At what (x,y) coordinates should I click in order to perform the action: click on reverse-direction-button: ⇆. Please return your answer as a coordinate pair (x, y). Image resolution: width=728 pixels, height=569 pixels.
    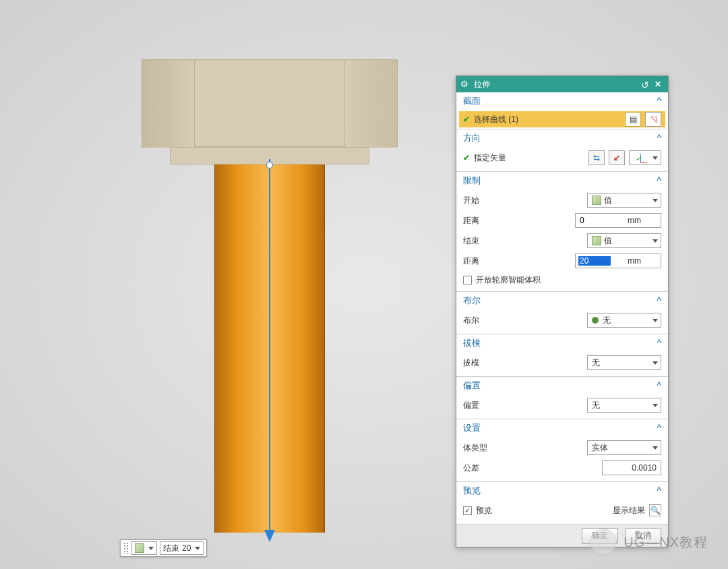
    Looking at the image, I should click on (597, 158).